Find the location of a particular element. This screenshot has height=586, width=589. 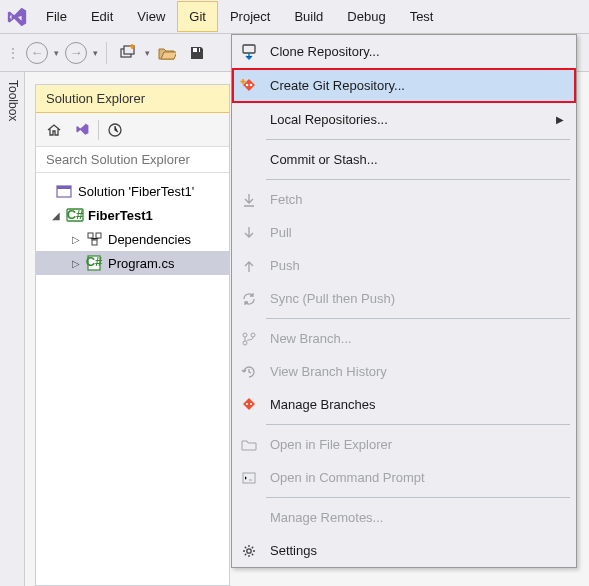

menu-manage-remotes: Manage Remotes... is located at coordinates (404, 518).